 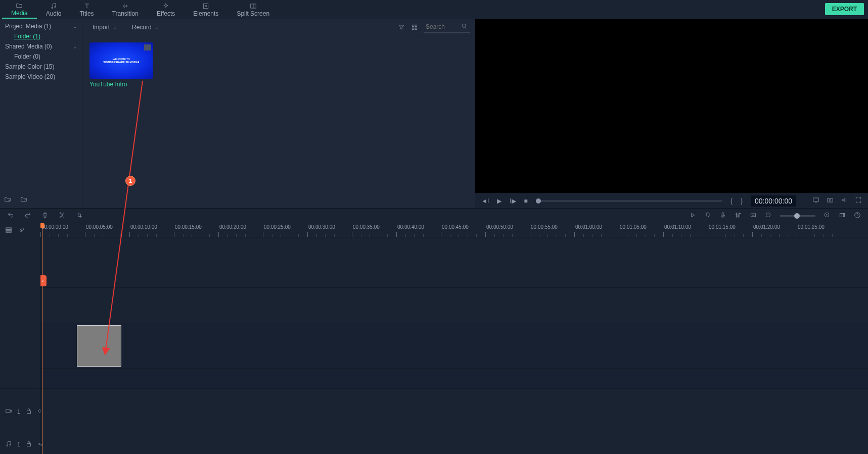 I want to click on tab-audio: Audio, so click(x=54, y=10).